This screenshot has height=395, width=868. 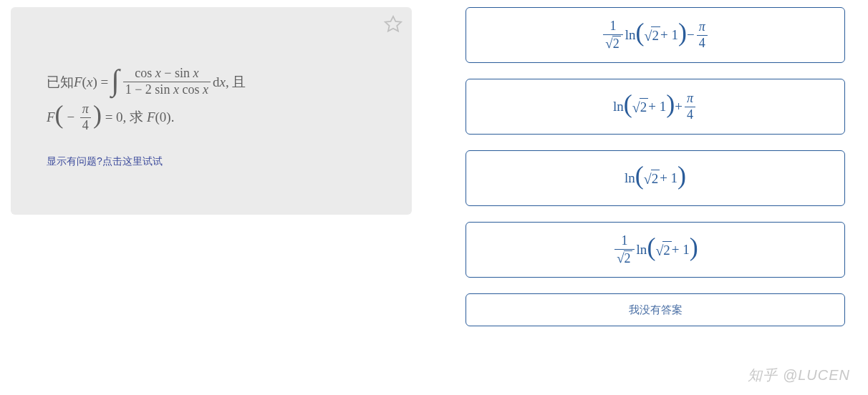 What do you see at coordinates (655, 310) in the screenshot?
I see `option-no-answer: 我没有答案` at bounding box center [655, 310].